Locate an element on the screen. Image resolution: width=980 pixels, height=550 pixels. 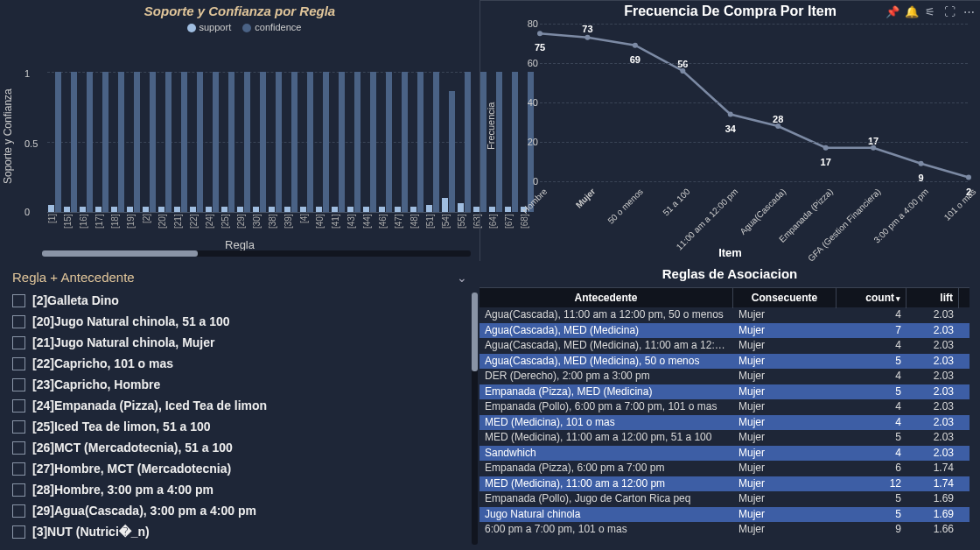
table-row: Agua(Cascada), MED (Medicina), 11:00 am … is located at coordinates (724, 346).